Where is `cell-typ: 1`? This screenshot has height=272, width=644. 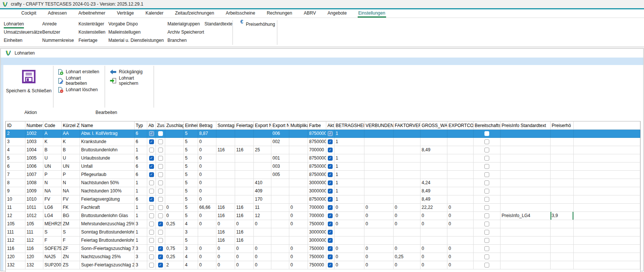
cell-typ: 1 is located at coordinates (141, 150).